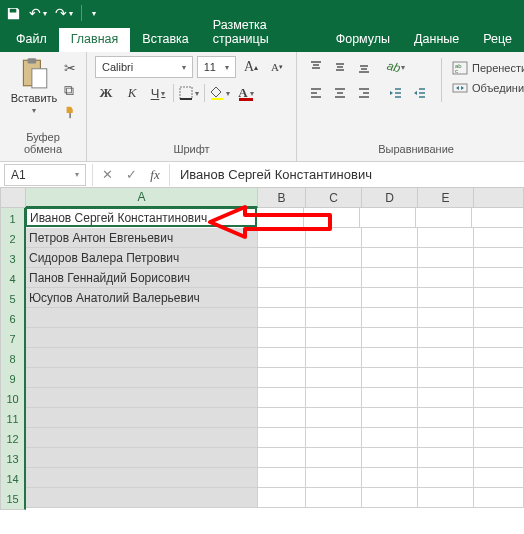 Image resolution: width=524 pixels, height=534 pixels. I want to click on row-header-3: 3, so click(13, 259).